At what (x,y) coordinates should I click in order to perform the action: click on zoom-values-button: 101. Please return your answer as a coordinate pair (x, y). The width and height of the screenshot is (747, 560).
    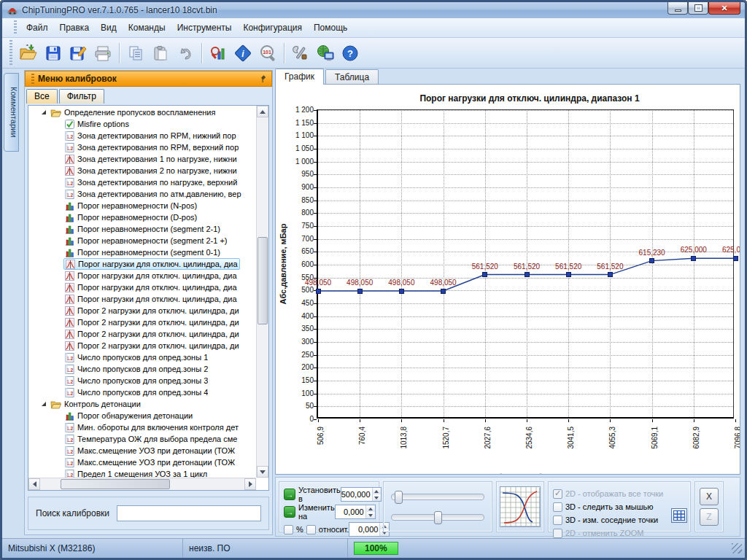
    Looking at the image, I should click on (268, 53).